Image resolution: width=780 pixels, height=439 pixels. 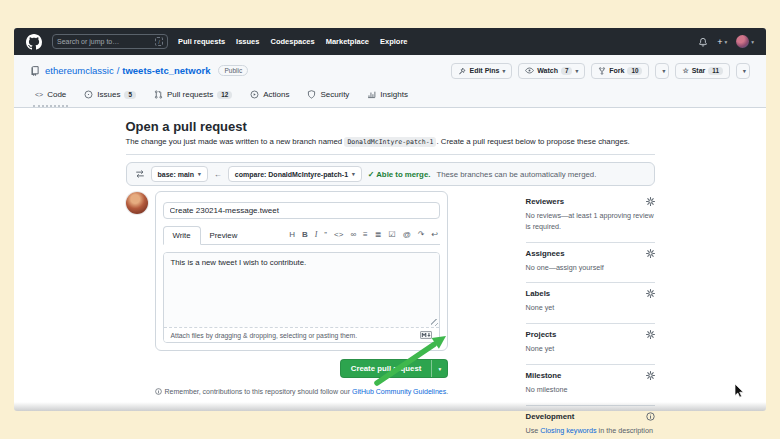 I want to click on breadcrumb: ethereumclassic / tweets-etc_network, so click(x=128, y=70).